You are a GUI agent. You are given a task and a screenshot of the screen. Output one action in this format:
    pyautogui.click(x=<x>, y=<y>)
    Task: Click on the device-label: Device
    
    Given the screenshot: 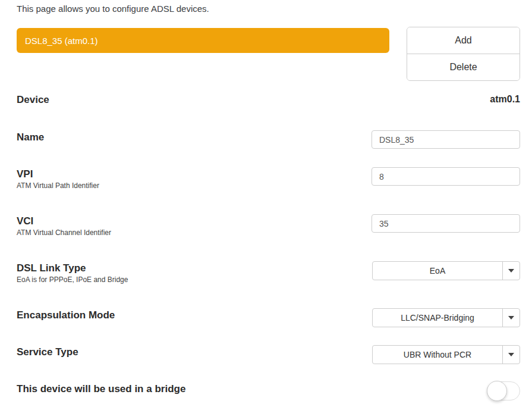 What is the action you would take?
    pyautogui.click(x=33, y=100)
    